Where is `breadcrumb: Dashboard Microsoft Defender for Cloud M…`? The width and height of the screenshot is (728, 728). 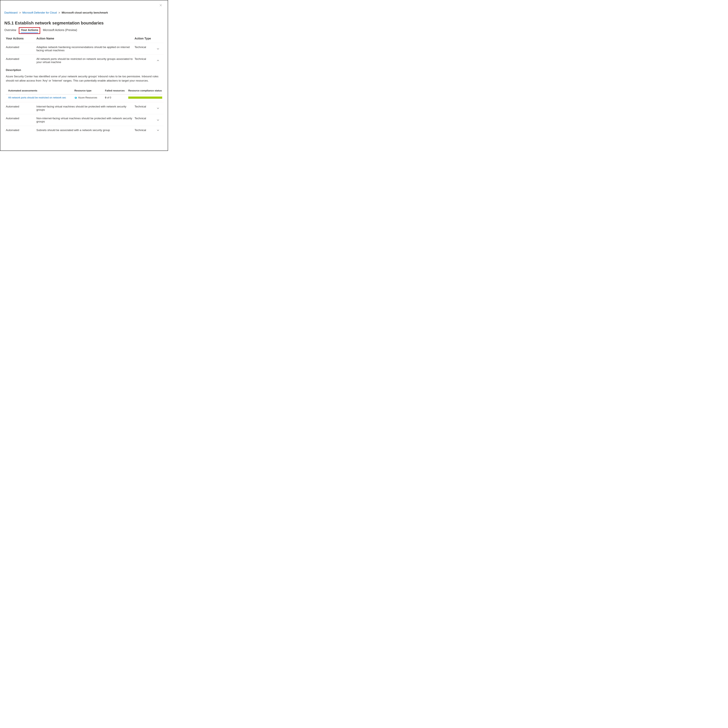
breadcrumb: Dashboard Microsoft Defender for Cloud M… is located at coordinates (84, 13).